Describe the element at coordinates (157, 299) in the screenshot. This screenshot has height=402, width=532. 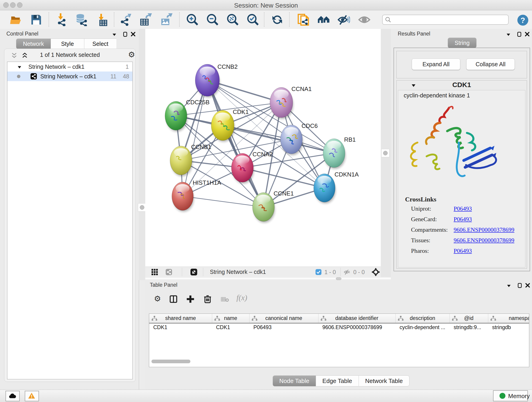
I see `table-options-gear-icon: ⚙` at that location.